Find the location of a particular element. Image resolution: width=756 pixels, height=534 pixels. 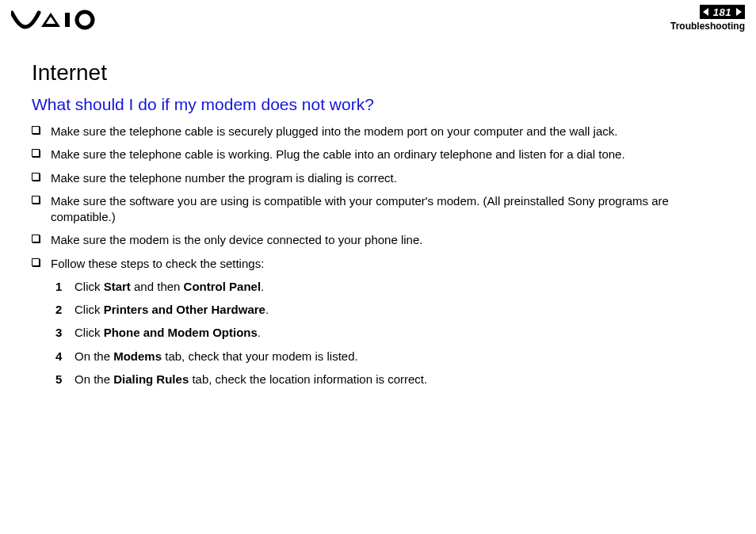

list-text: Make sure the modem is the only device c… is located at coordinates (236, 240).